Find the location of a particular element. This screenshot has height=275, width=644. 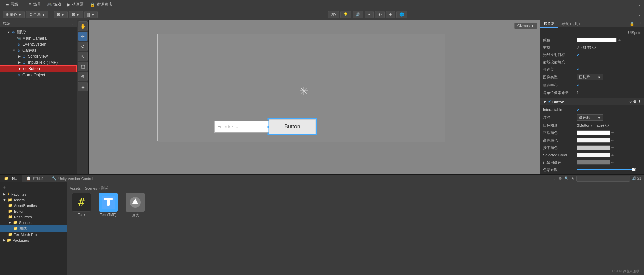

tree-item-textmesh: 📁 TextMesh Pro is located at coordinates (34, 235).